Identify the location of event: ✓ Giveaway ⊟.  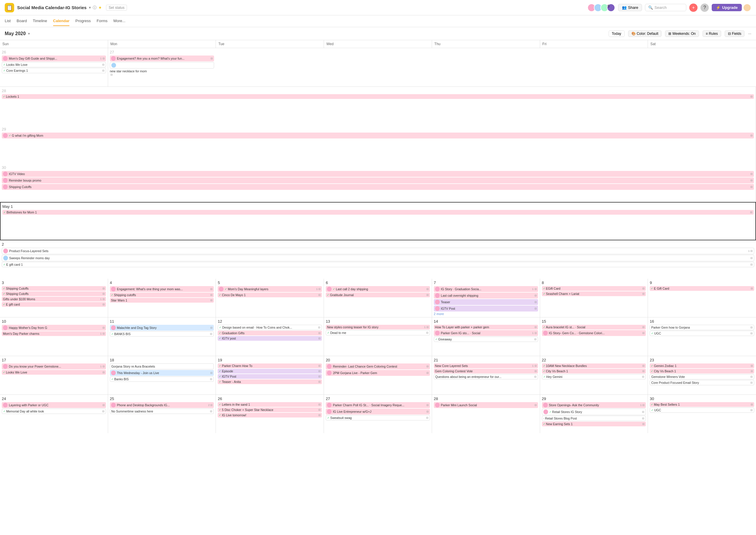
(486, 339).